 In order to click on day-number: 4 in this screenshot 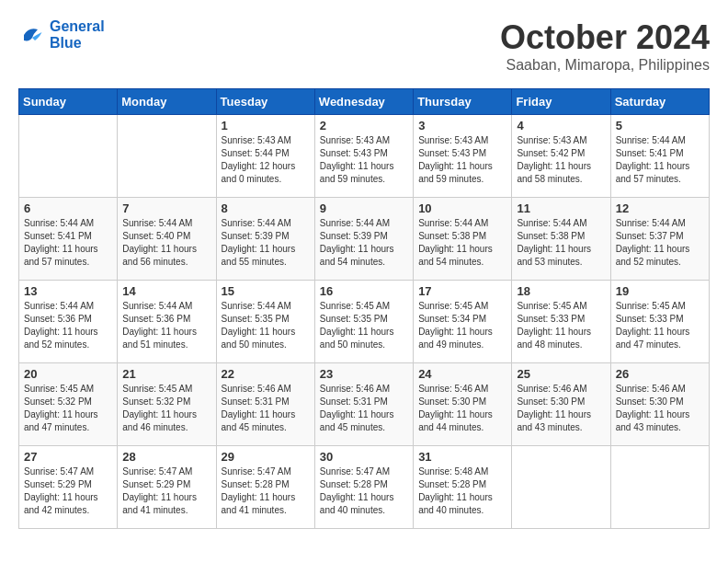, I will do `click(561, 125)`.